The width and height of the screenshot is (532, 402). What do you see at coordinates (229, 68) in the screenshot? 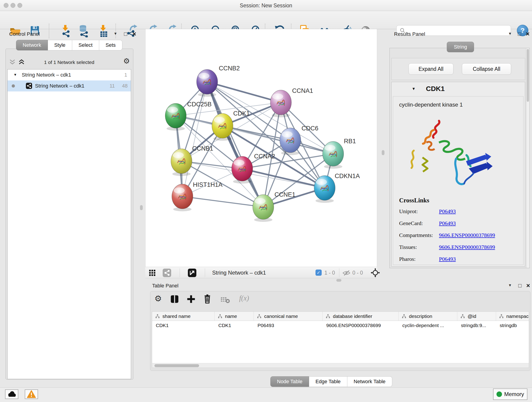
I see `node-label: CCNB2` at bounding box center [229, 68].